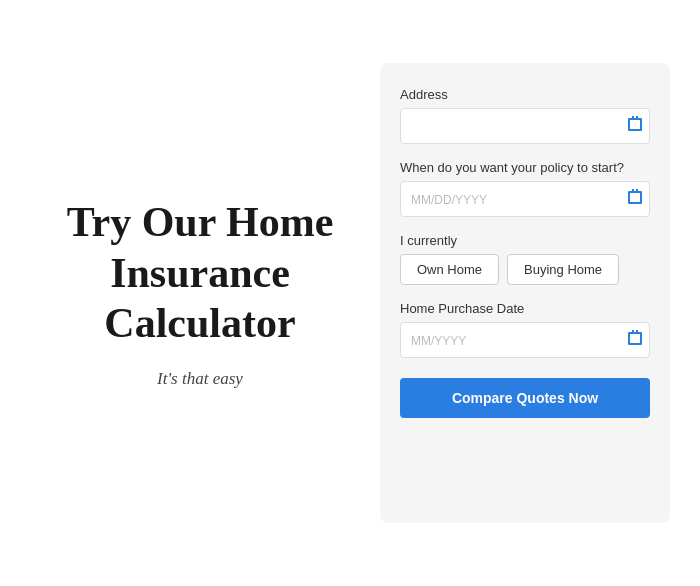 The image size is (700, 586). What do you see at coordinates (200, 272) in the screenshot?
I see `main-title: Try Our Home Insurance Calculator` at bounding box center [200, 272].